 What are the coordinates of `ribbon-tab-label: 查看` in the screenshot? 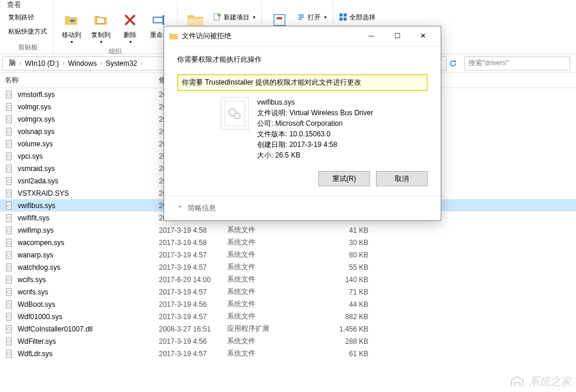 It's located at (14, 5).